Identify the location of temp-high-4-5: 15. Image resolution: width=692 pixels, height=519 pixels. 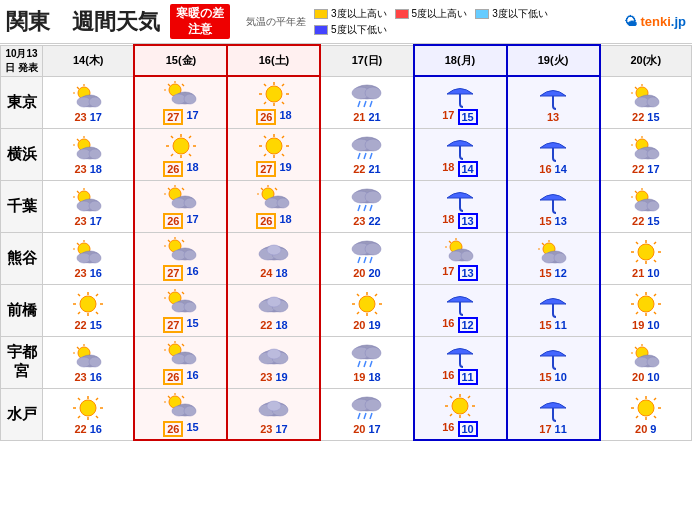
(545, 325).